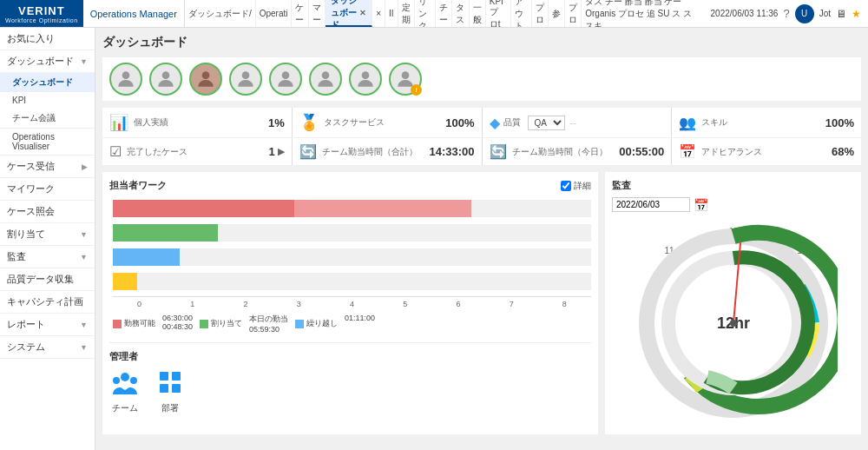 The height and width of the screenshot is (450, 868). What do you see at coordinates (83, 325) in the screenshot?
I see `chevron-down-icon4: ▼` at bounding box center [83, 325].